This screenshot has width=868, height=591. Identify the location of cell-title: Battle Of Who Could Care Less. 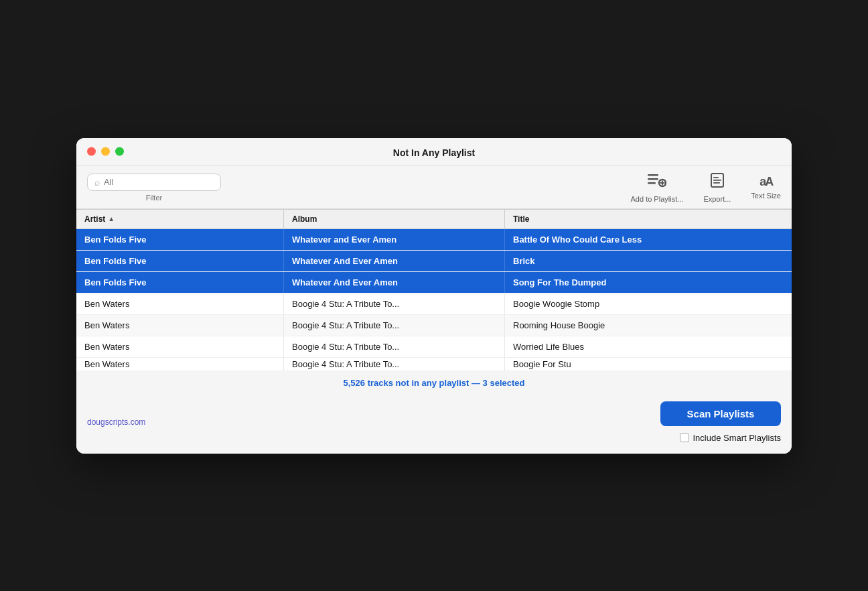
(648, 240).